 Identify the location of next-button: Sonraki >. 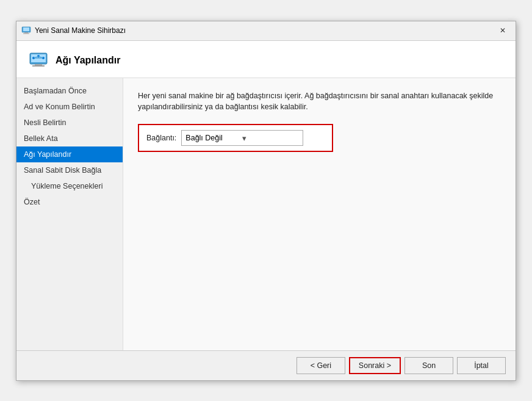
(375, 366).